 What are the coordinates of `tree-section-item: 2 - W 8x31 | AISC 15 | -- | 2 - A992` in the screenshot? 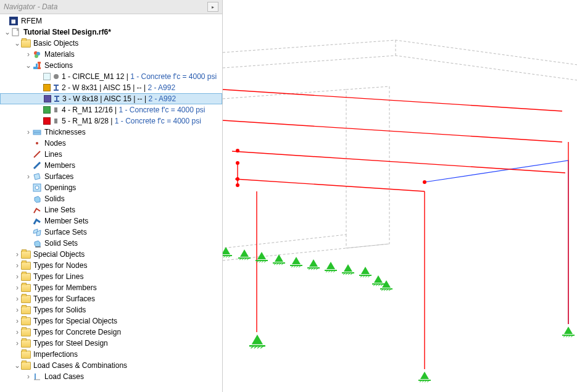 It's located at (111, 88).